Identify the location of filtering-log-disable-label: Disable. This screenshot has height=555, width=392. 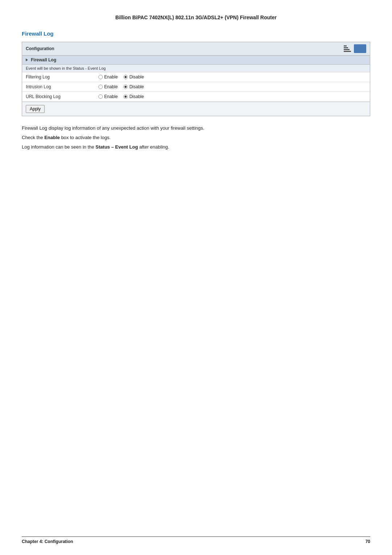
(136, 77).